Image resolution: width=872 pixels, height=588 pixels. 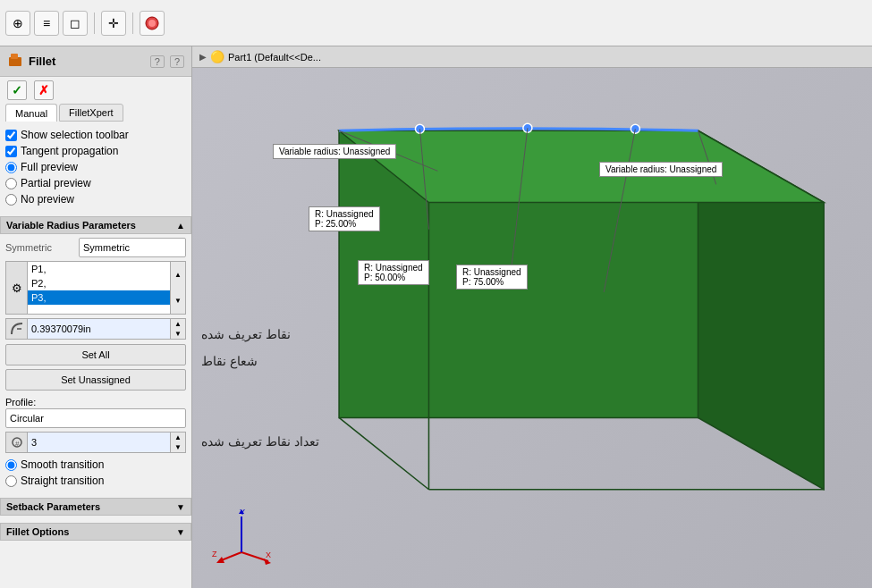 I want to click on var-radius-top-right-value: Unassigned, so click(x=694, y=170).